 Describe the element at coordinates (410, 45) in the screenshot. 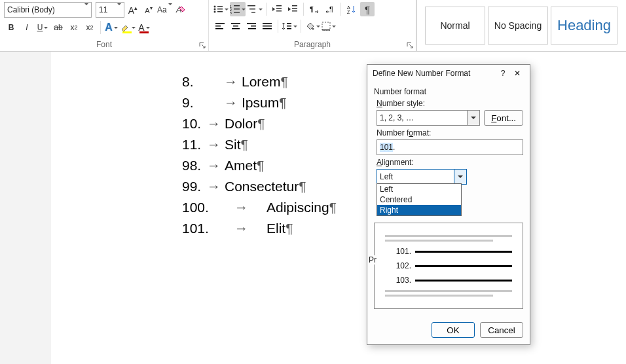

I see `paragraph-dialog-launcher-icon` at that location.